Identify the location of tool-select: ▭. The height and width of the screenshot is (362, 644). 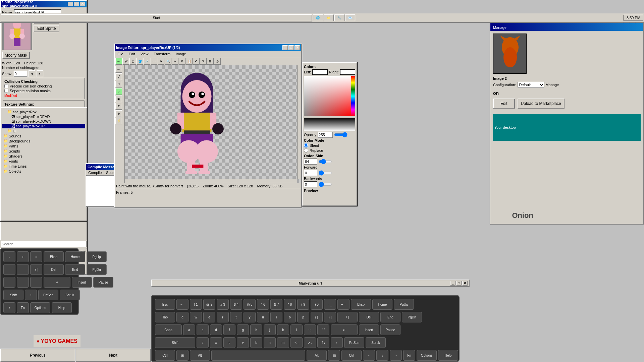
(154, 61).